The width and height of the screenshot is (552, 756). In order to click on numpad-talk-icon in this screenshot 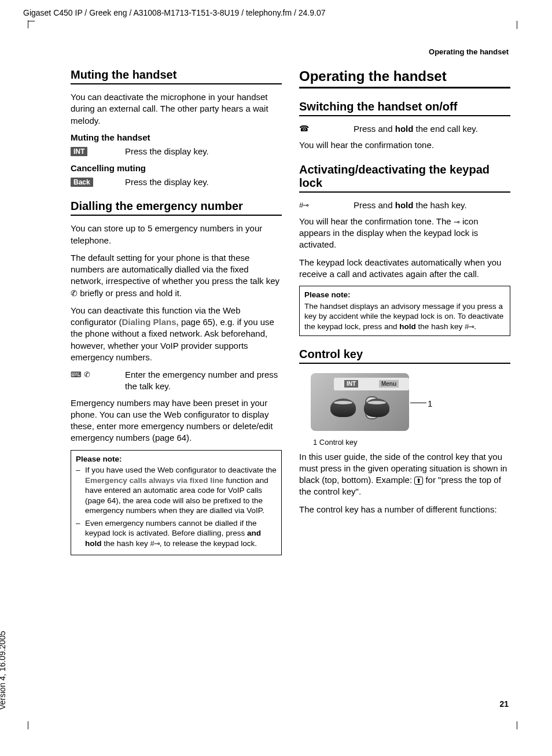, I will do `click(80, 374)`.